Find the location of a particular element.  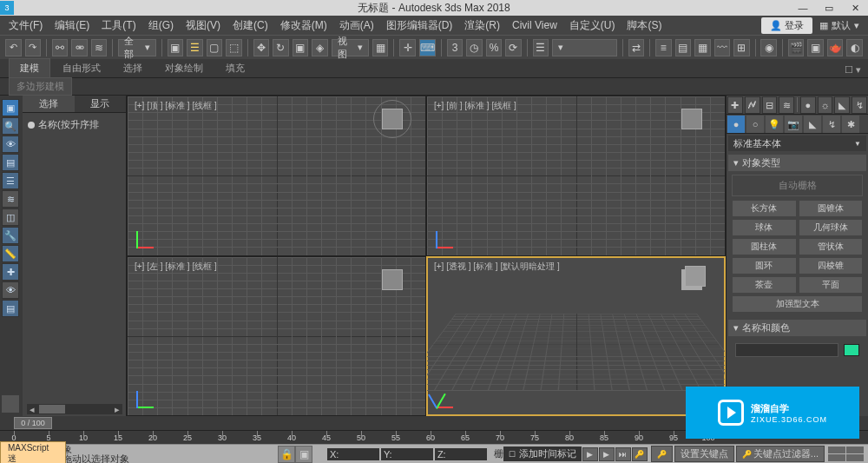

isolate-selection-icon: ▣ is located at coordinates (304, 454).